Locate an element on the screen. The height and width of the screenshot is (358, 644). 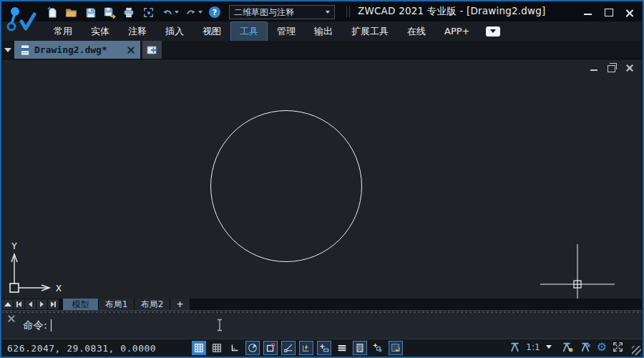
selection-cycling-toggle is located at coordinates (378, 348).